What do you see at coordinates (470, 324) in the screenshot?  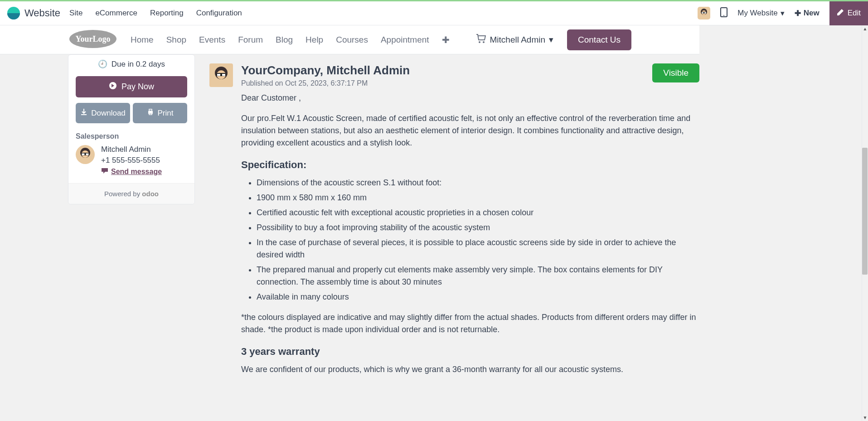 I see `colour-note: *the colours displayed are indicative an…` at bounding box center [470, 324].